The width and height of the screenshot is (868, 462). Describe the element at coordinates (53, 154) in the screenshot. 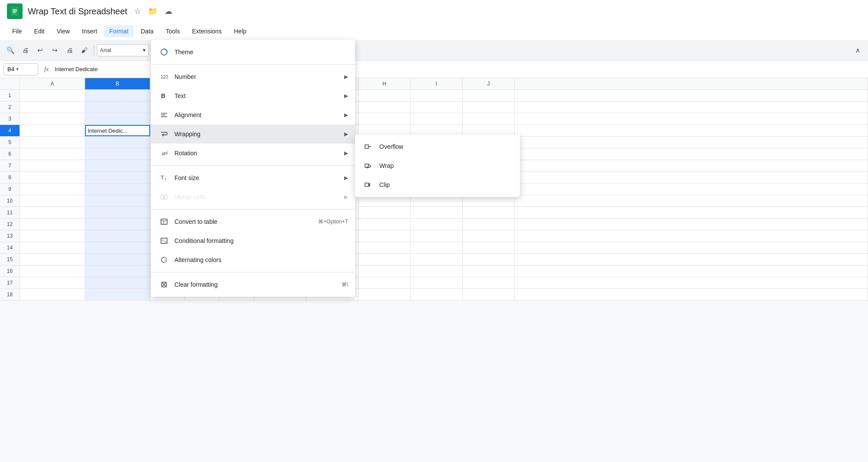

I see `cell-A6` at that location.